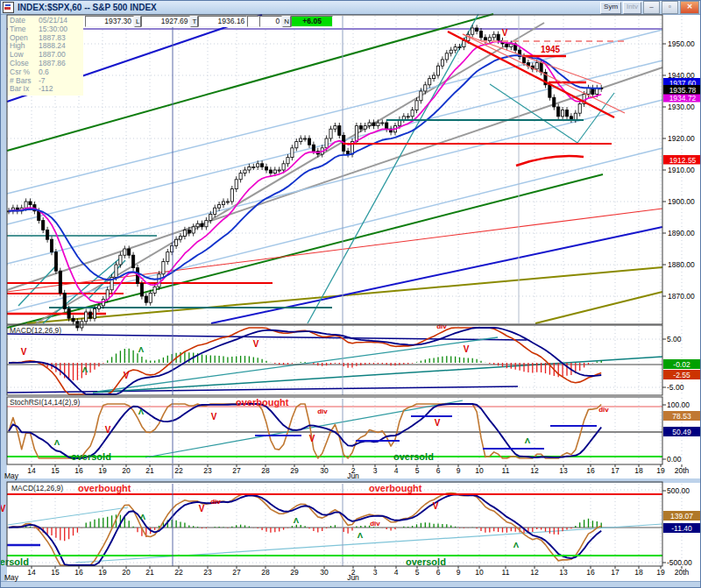 The image size is (701, 588). I want to click on svg-text: 1935.78, so click(683, 90).